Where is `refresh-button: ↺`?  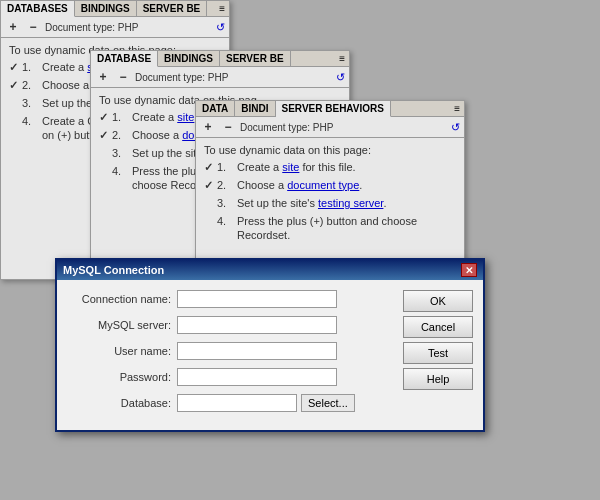 refresh-button: ↺ is located at coordinates (220, 28).